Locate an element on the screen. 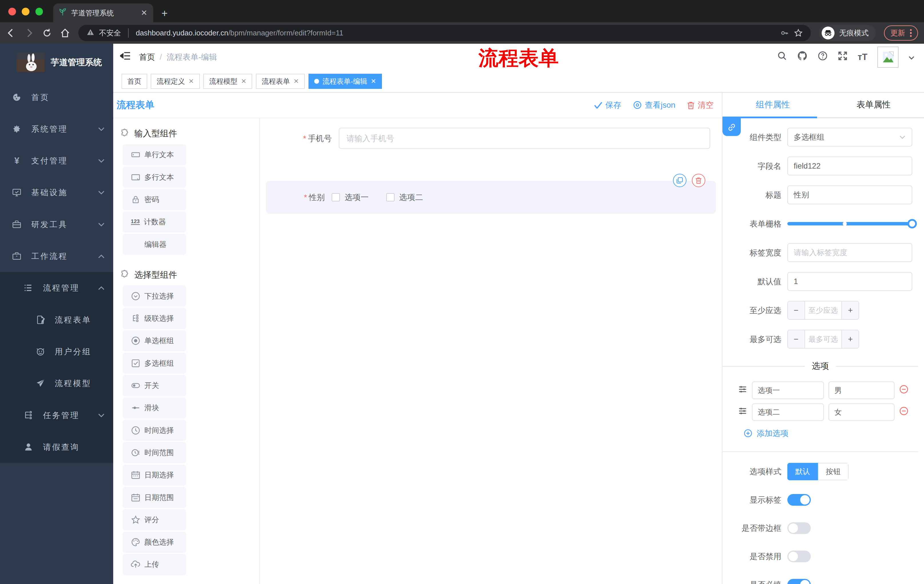  window-controls is located at coordinates (26, 12).